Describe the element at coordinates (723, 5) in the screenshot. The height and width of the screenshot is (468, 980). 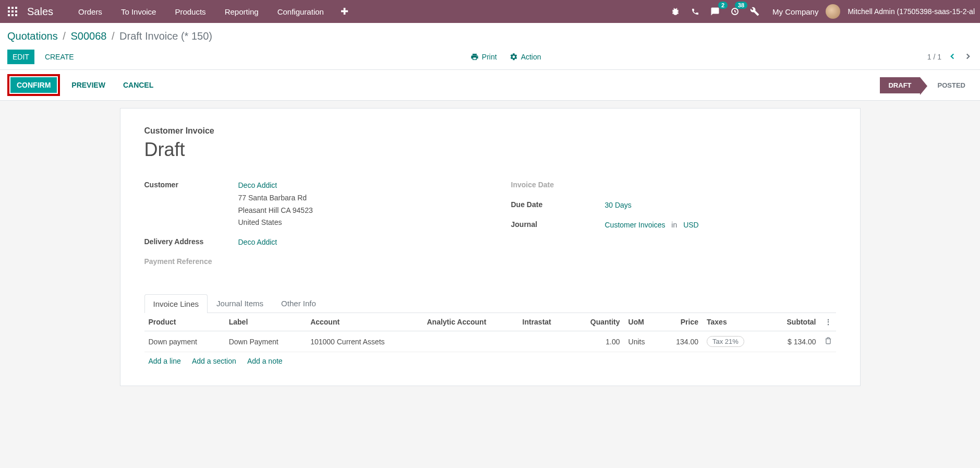
I see `messages-badge: 2` at that location.